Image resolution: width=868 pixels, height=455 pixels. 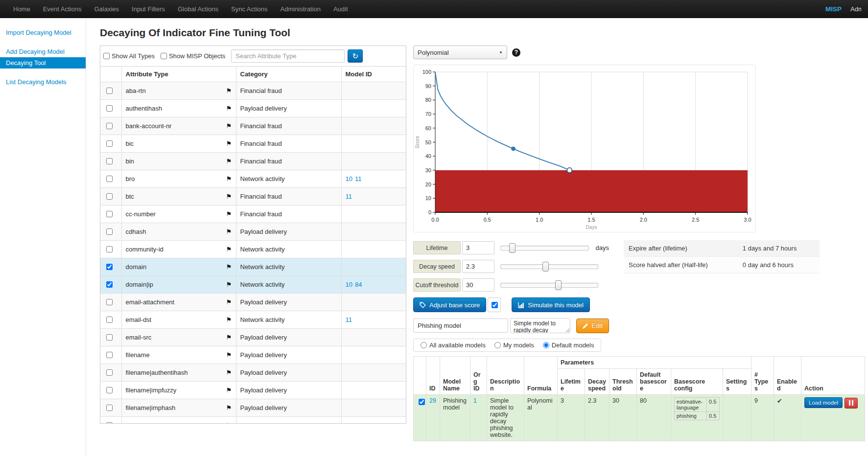 What do you see at coordinates (107, 9) in the screenshot?
I see `nav-item-galaxies: Galaxies` at bounding box center [107, 9].